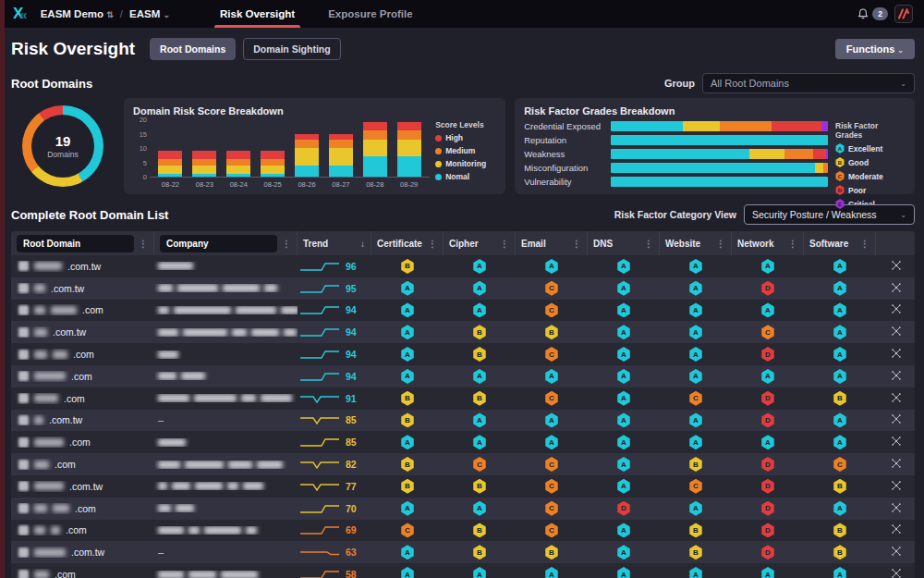  Describe the element at coordinates (463, 531) in the screenshot. I see `table-row: .com69CBCABDB` at that location.